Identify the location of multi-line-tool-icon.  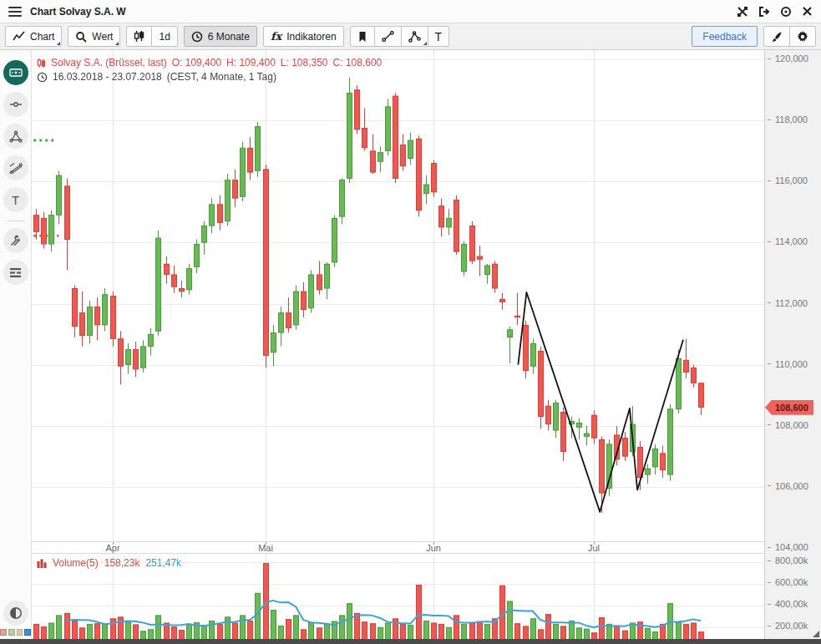
(16, 168).